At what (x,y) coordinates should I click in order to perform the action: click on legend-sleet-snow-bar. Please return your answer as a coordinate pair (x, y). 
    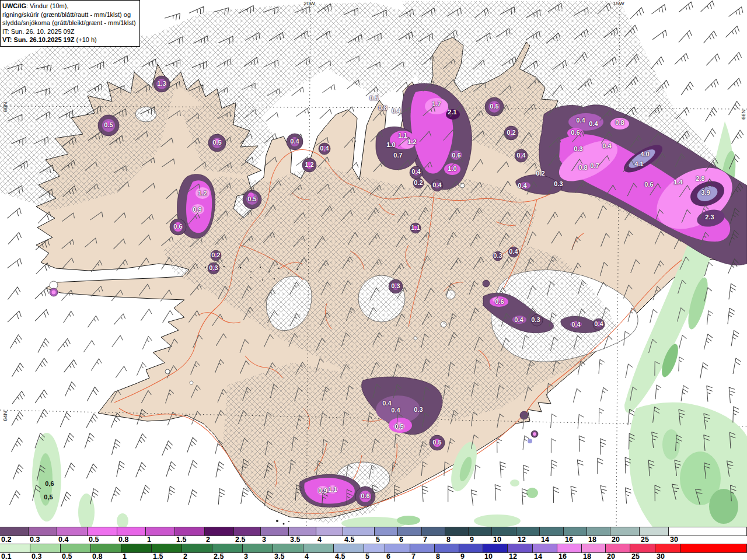
    Looking at the image, I should click on (374, 531).